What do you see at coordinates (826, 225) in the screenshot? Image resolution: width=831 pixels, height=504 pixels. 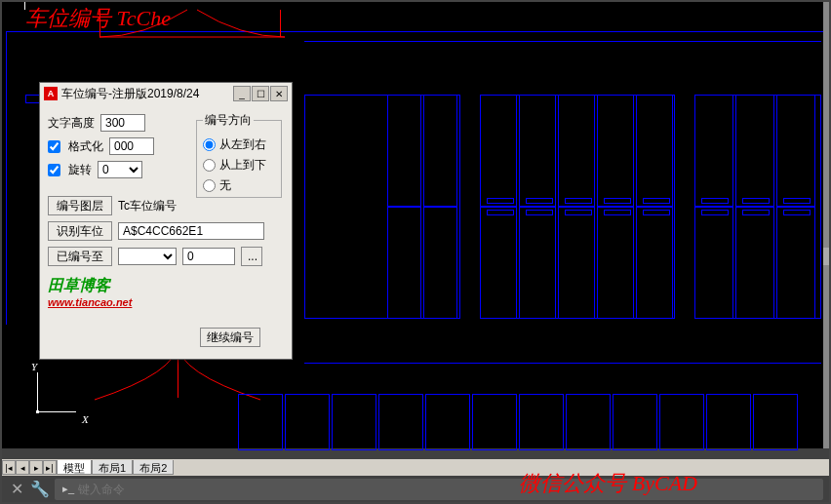 I see `vertical-scrollbar` at bounding box center [826, 225].